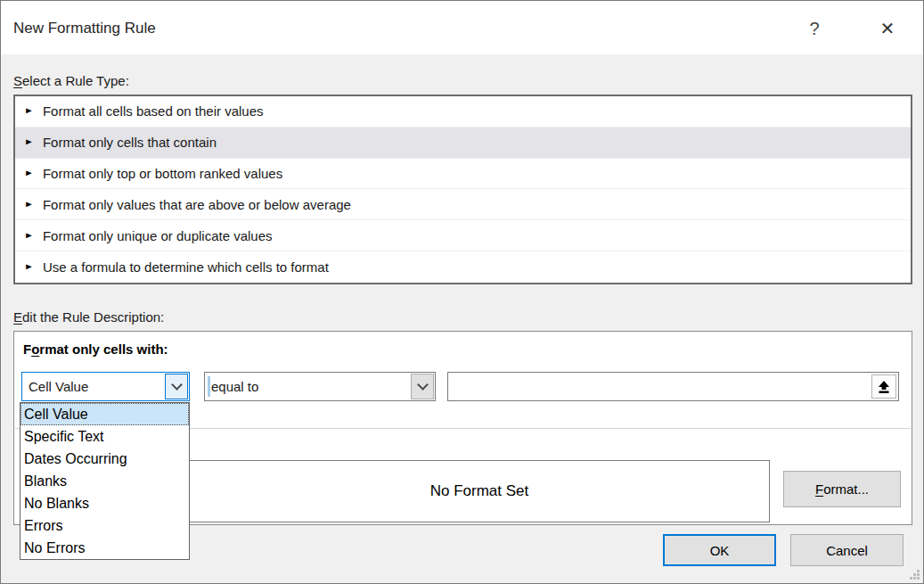 Image resolution: width=924 pixels, height=584 pixels. I want to click on close-icon: ✕, so click(887, 29).